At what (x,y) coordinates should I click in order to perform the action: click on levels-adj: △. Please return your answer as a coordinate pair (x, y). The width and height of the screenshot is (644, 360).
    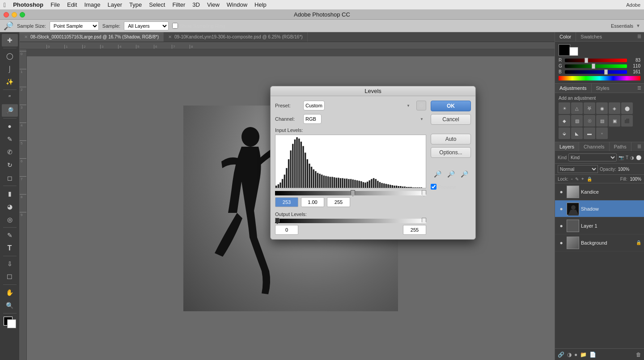
    Looking at the image, I should click on (577, 108).